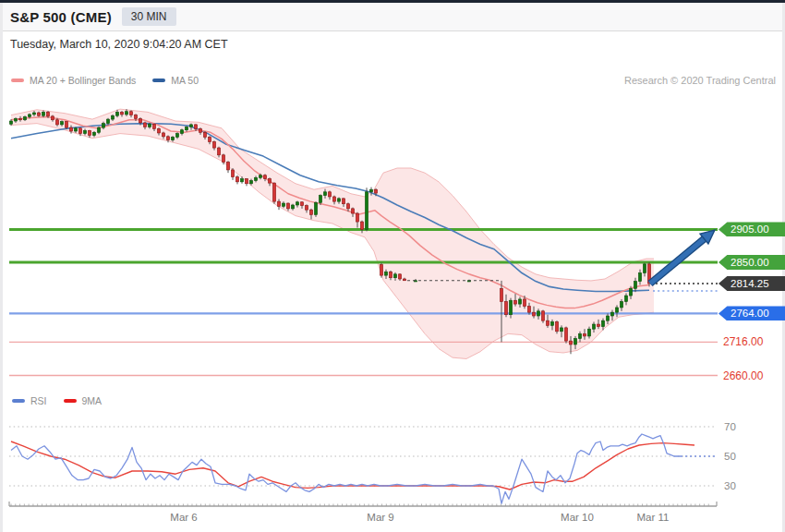 This screenshot has height=532, width=785. I want to click on header-bar: S&P 500 (CME) 30 MIN, so click(392, 17).